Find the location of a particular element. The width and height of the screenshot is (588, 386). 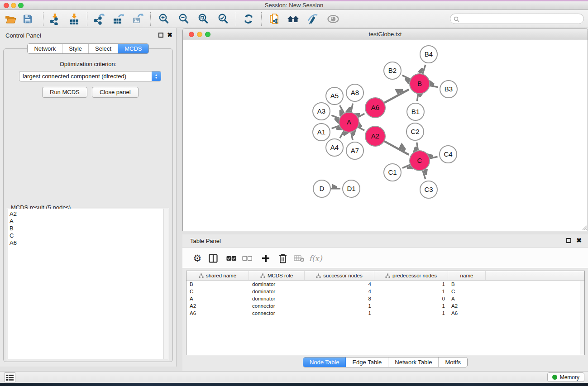

export-table-button is located at coordinates (118, 19).